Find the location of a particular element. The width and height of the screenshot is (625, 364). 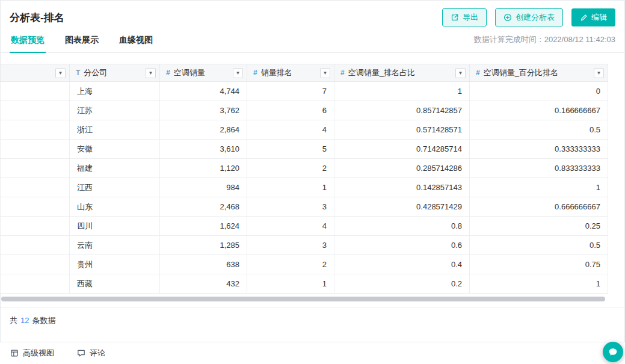

table-cell: 2,864 is located at coordinates (203, 130).